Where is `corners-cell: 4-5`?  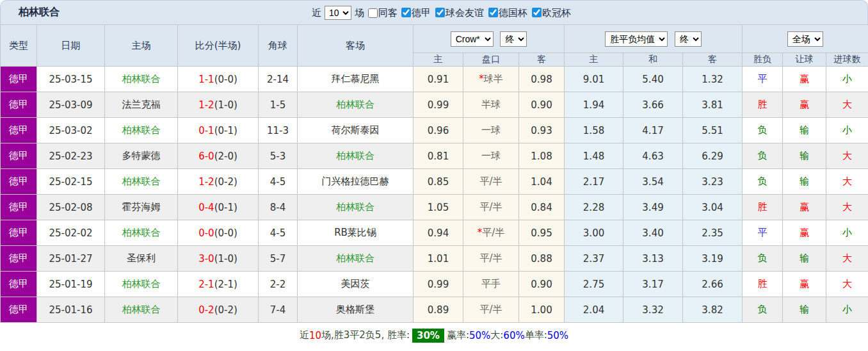 corners-cell: 4-5 is located at coordinates (278, 182).